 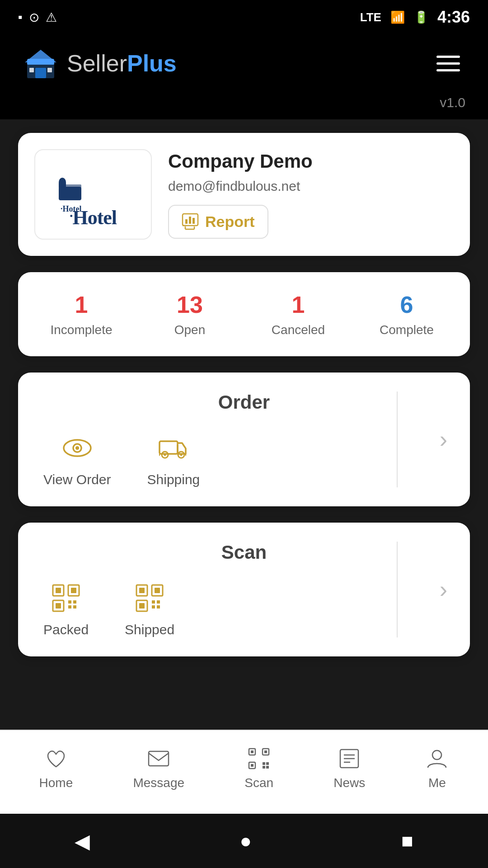 I want to click on scan-chevron-icon: ›, so click(x=444, y=590).